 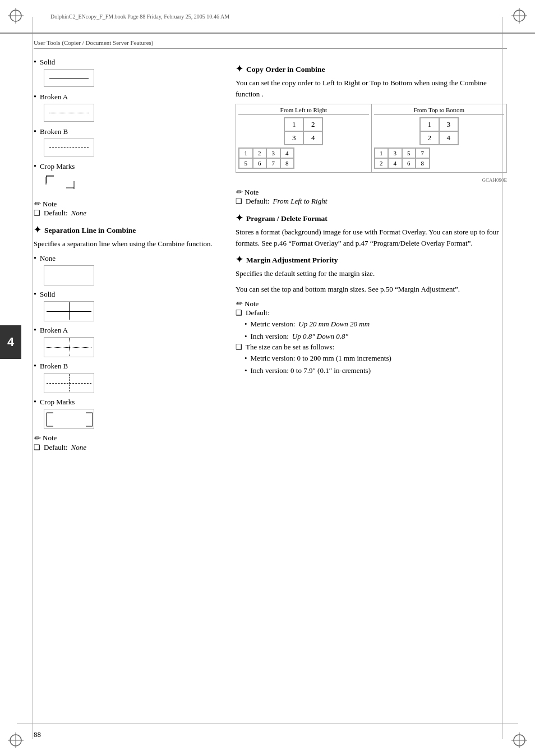 What do you see at coordinates (69, 148) in the screenshot?
I see `dashed-line-graphic` at bounding box center [69, 148].